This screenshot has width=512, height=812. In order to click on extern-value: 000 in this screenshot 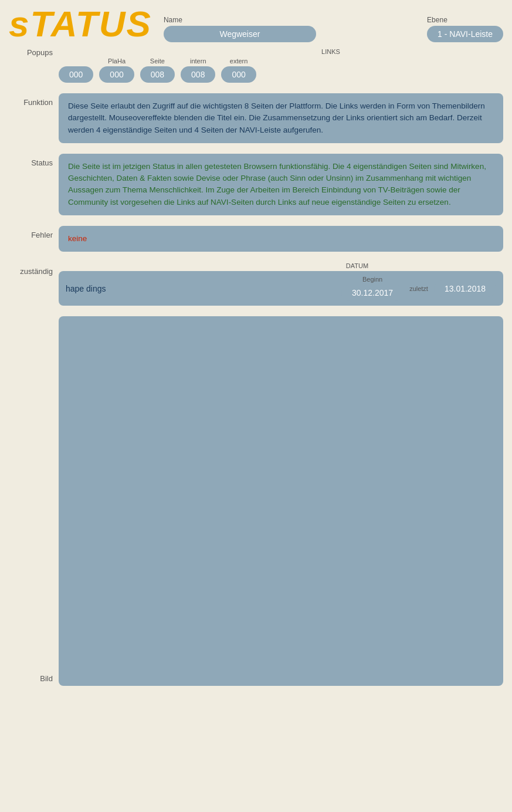, I will do `click(238, 75)`.